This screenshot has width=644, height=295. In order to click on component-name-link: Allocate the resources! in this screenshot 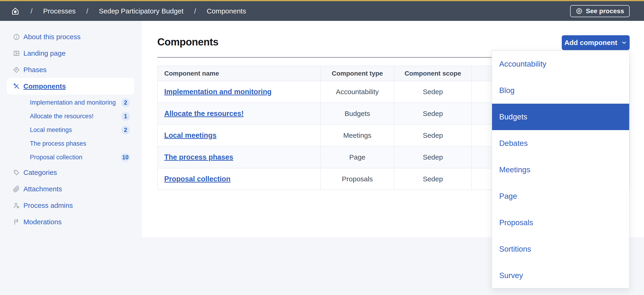, I will do `click(204, 114)`.